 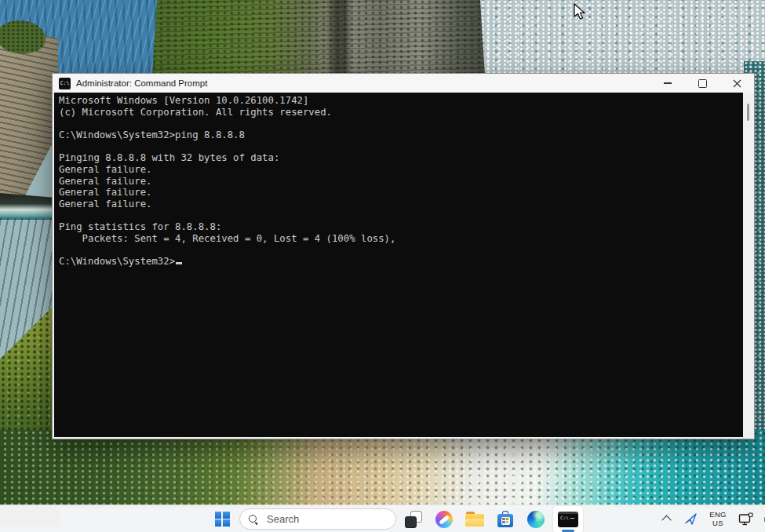 I want to click on language-indicator: ENG US, so click(x=718, y=519).